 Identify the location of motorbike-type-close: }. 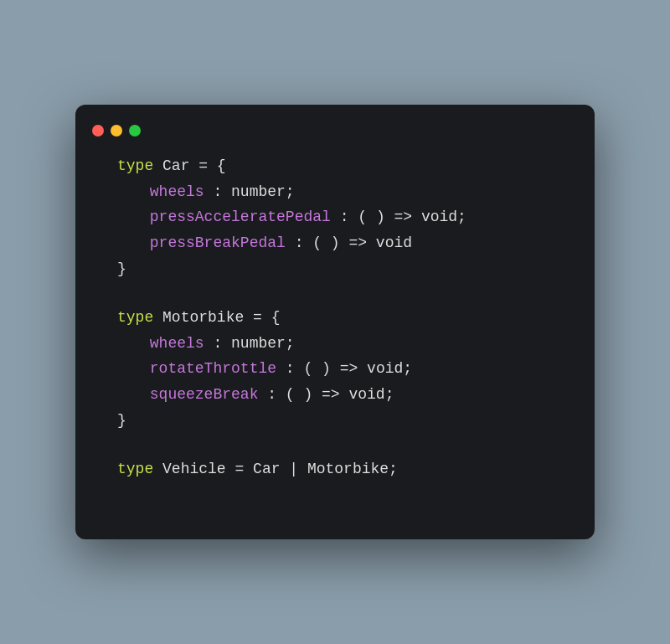
(335, 420).